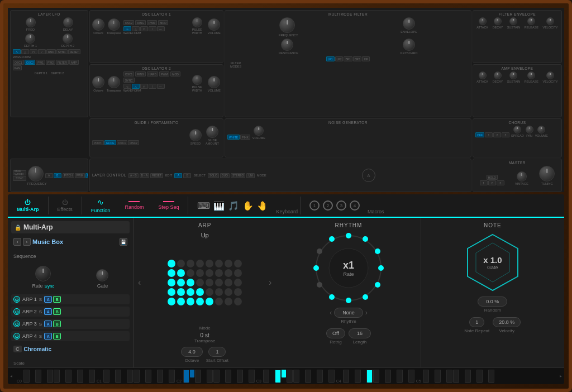  What do you see at coordinates (48, 299) in the screenshot?
I see `arp1-a-btn: A` at bounding box center [48, 299].